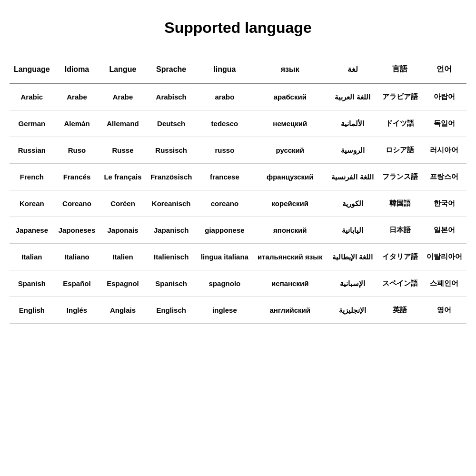 The image size is (476, 476). I want to click on cell-arabic: اللغة الإيطالية, so click(352, 257).